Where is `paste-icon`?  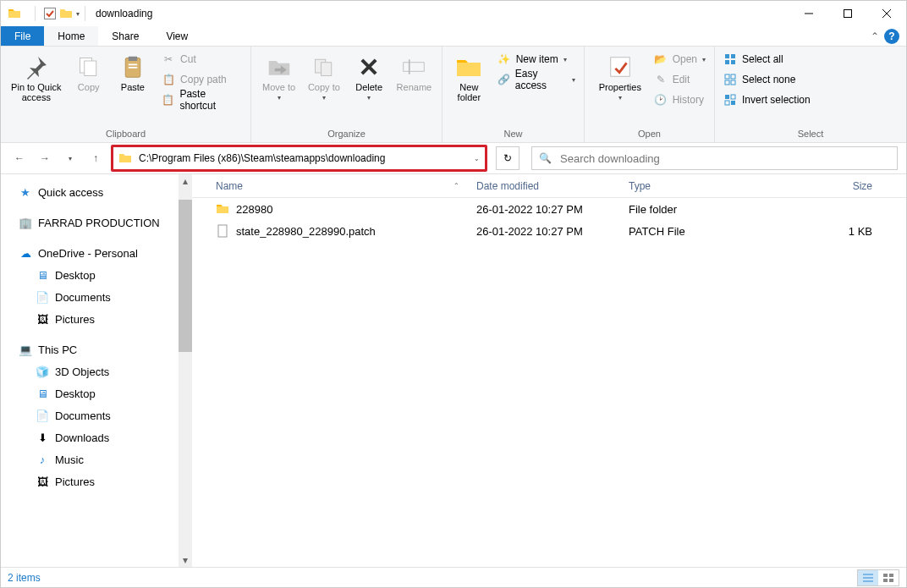
paste-icon is located at coordinates (133, 67).